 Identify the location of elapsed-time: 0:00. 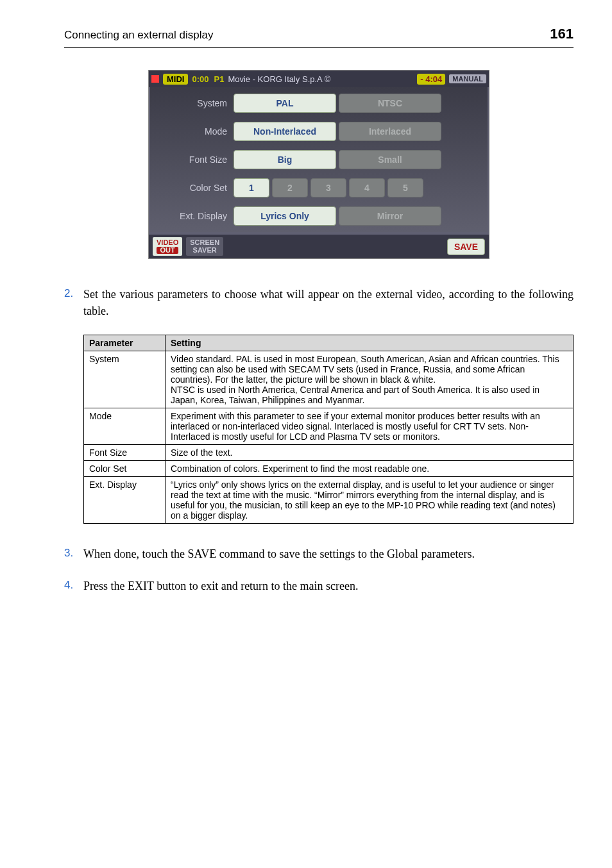
(200, 79).